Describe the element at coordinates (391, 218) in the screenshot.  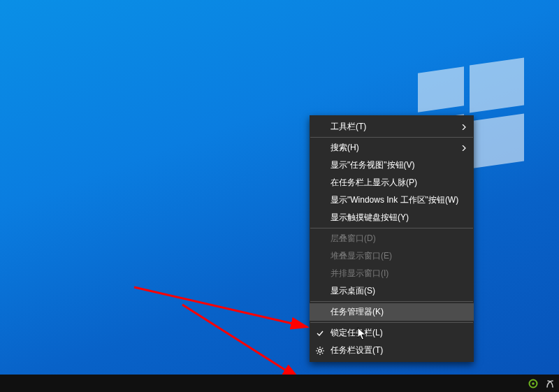
I see `menu-item-show-touch-keyboard: 显示触摸键盘按钮(Y)` at that location.